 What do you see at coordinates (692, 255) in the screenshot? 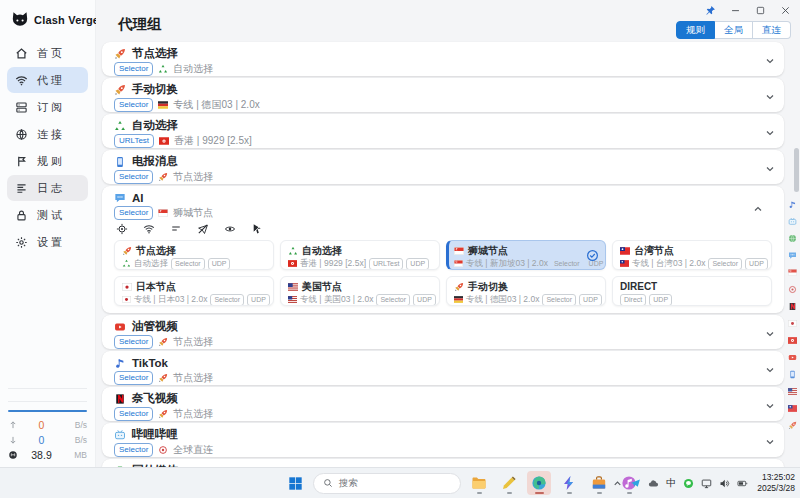
I see `node-card: 台湾节点 专线 | 台湾03 | 2.0x Selector UDP` at bounding box center [692, 255].